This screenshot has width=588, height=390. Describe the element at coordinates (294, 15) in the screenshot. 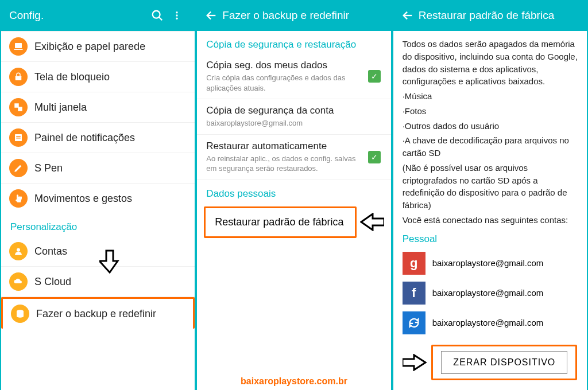

I see `header: Fazer o backup e redefinir` at that location.